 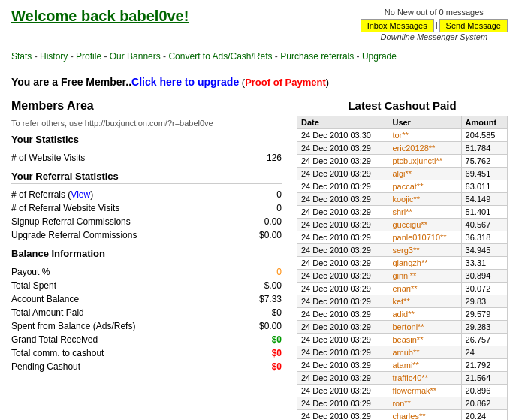 I want to click on user-cell: tor**, so click(x=425, y=135).